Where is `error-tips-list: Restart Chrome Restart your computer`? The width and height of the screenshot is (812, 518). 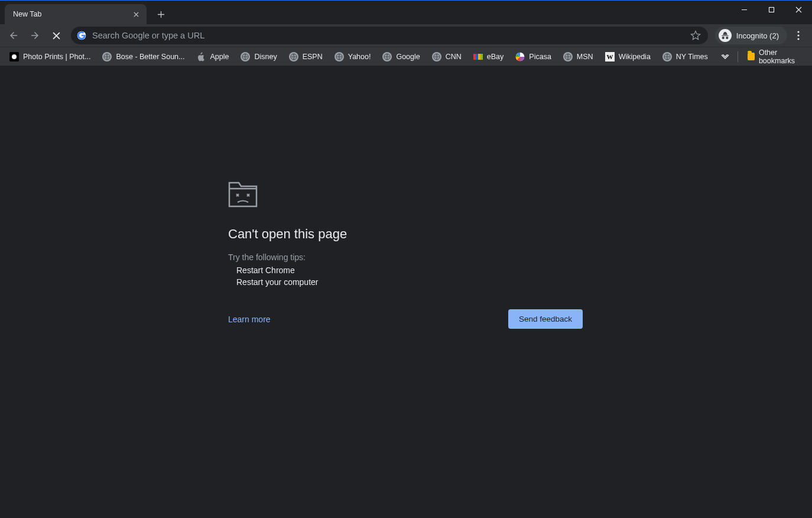
error-tips-list: Restart Chrome Restart your computer is located at coordinates (405, 276).